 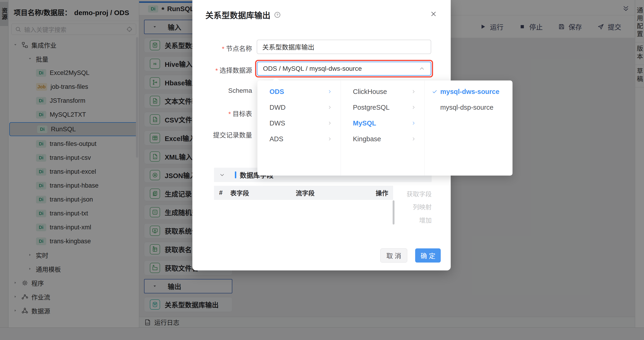 I want to click on table-column-header: #, so click(x=222, y=193).